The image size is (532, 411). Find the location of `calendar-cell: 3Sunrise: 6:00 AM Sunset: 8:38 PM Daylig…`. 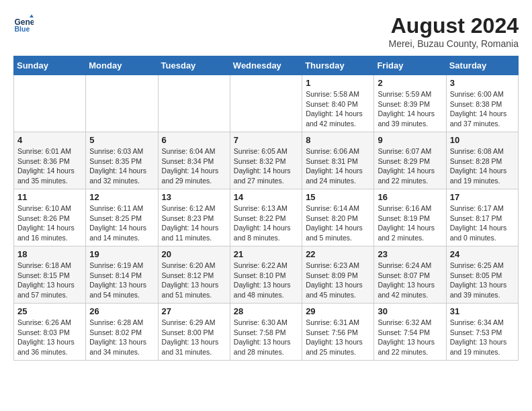

calendar-cell: 3Sunrise: 6:00 AM Sunset: 8:38 PM Daylig… is located at coordinates (482, 103).